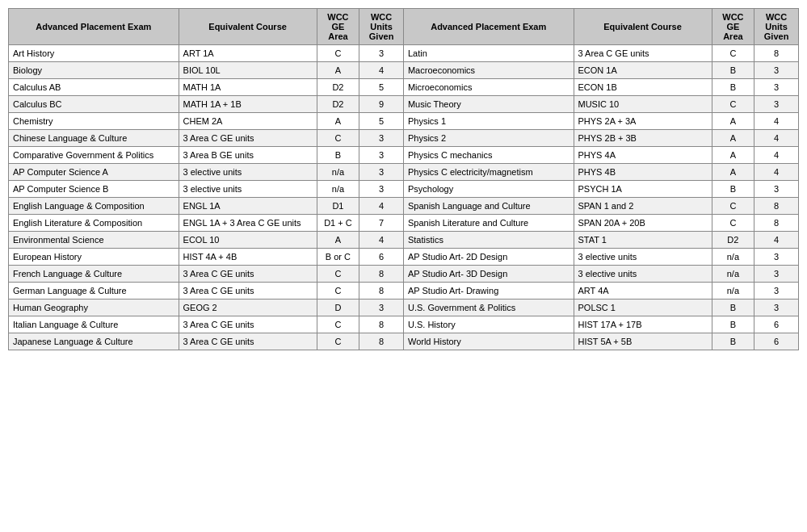  Describe the element at coordinates (94, 291) in the screenshot. I see `left-exam-cell: German Language & Culture` at that location.